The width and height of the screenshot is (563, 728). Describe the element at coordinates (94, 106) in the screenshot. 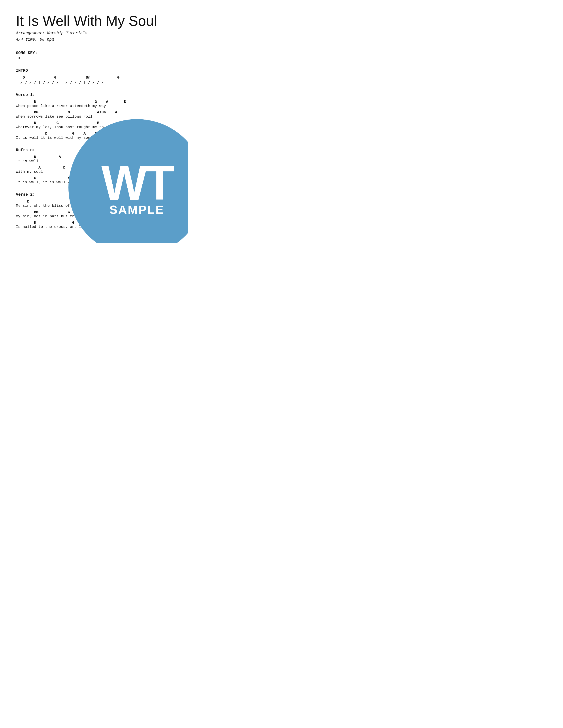

I see `verse1-lyric-0: When peace like a river attendeth my way` at that location.